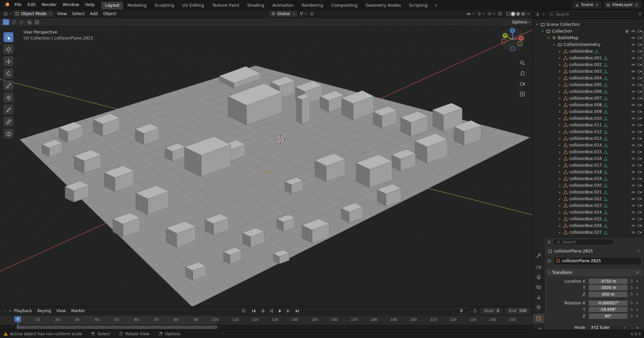 The height and width of the screenshot is (338, 644). Describe the element at coordinates (588, 232) in the screenshot. I see `outliner-row: ▸collisionBox.027` at that location.